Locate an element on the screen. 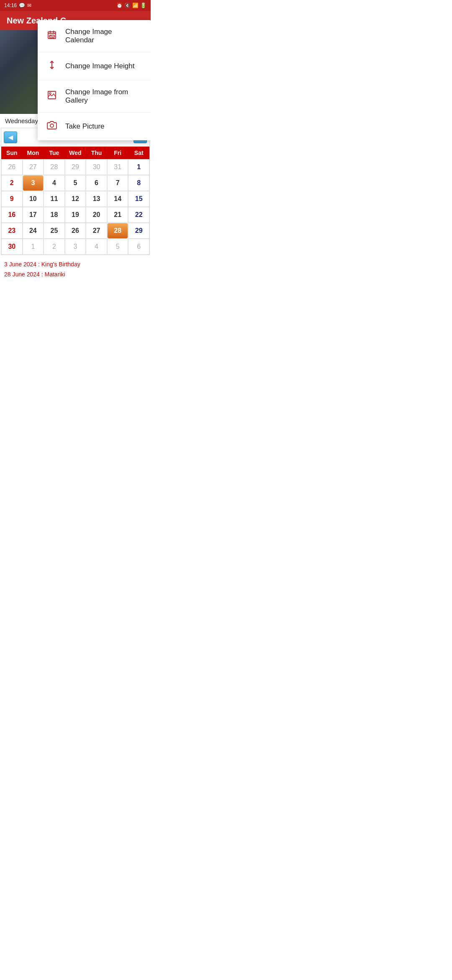  day-header-tue: Tue is located at coordinates (54, 153).